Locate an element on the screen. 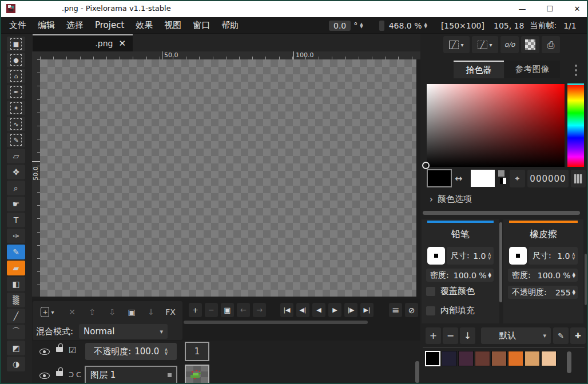  fill-inside-checkbox: 内部填充 is located at coordinates (451, 311).